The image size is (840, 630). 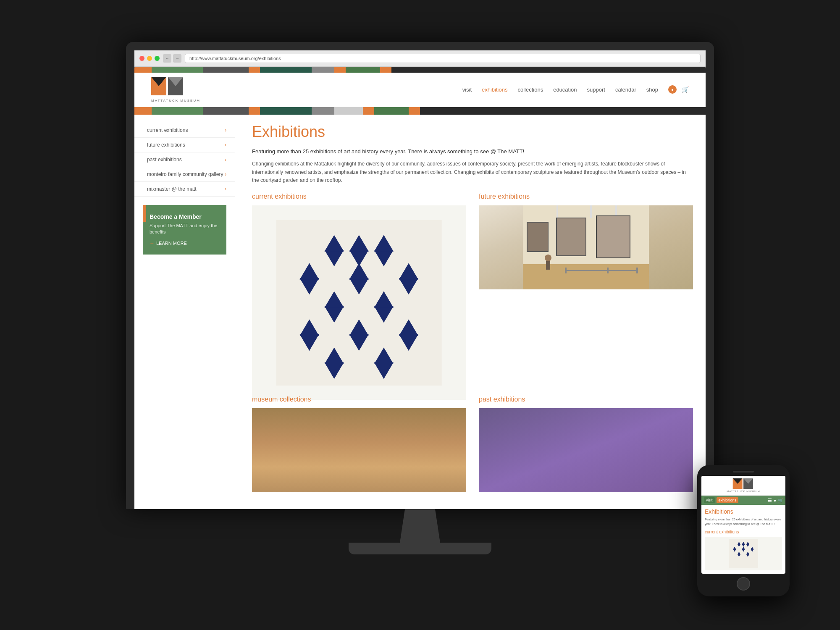 I want to click on member-arrow-icon: →, so click(x=152, y=243).